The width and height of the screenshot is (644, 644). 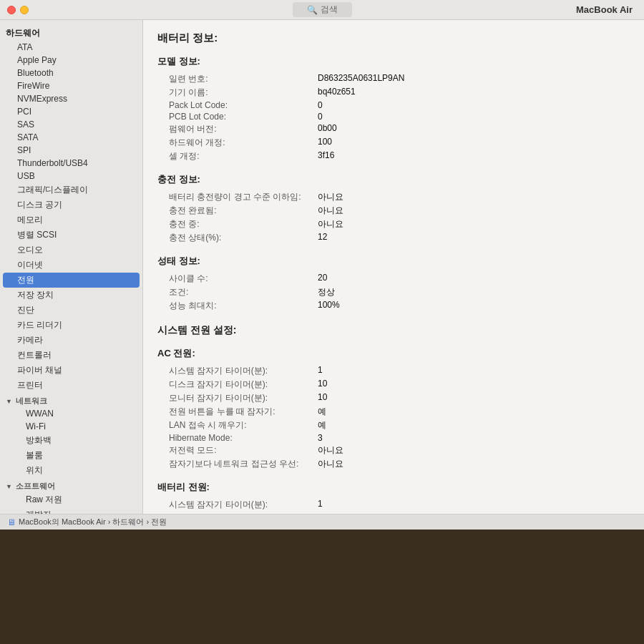 What do you see at coordinates (72, 176) in the screenshot?
I see `sidebar-item-usb: USB` at bounding box center [72, 176].